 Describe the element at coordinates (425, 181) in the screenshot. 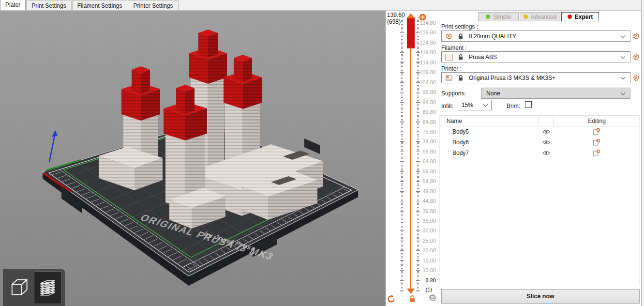

I see `slider-tick-label: 54.80` at that location.